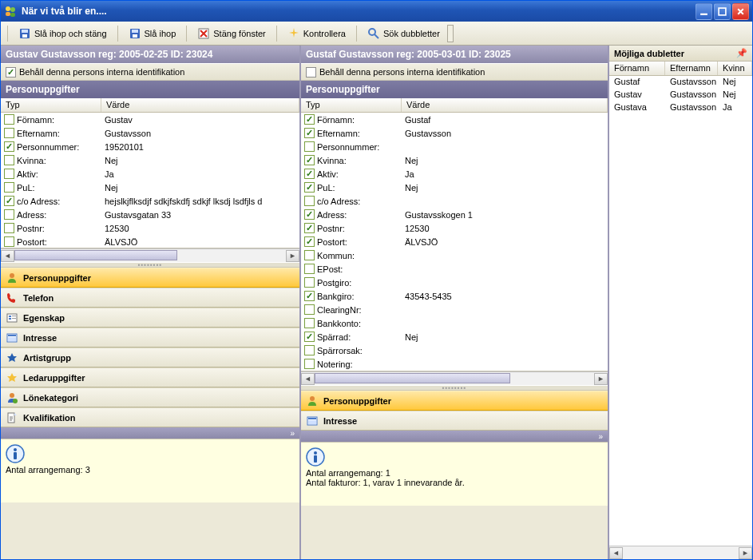  Describe the element at coordinates (450, 34) in the screenshot. I see `toolbar-overflow` at that location.